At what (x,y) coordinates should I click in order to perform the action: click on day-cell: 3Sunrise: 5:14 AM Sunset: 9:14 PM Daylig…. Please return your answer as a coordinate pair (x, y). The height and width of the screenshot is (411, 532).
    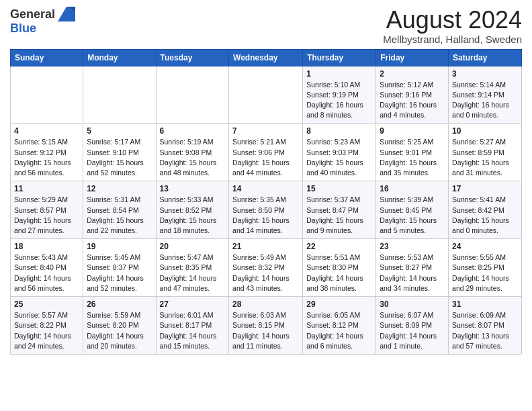
    Looking at the image, I should click on (485, 95).